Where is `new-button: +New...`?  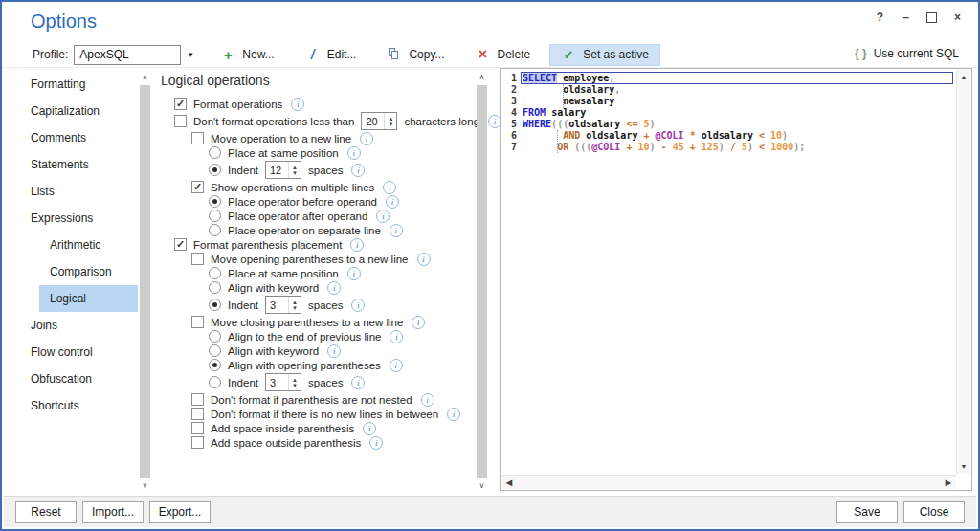
new-button: +New... is located at coordinates (247, 55).